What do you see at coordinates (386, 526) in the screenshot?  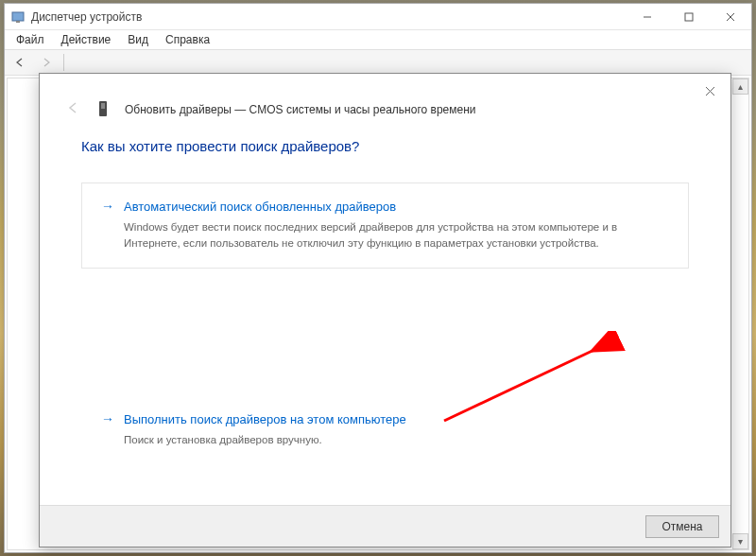 I see `dialog-footer: Отмена` at bounding box center [386, 526].